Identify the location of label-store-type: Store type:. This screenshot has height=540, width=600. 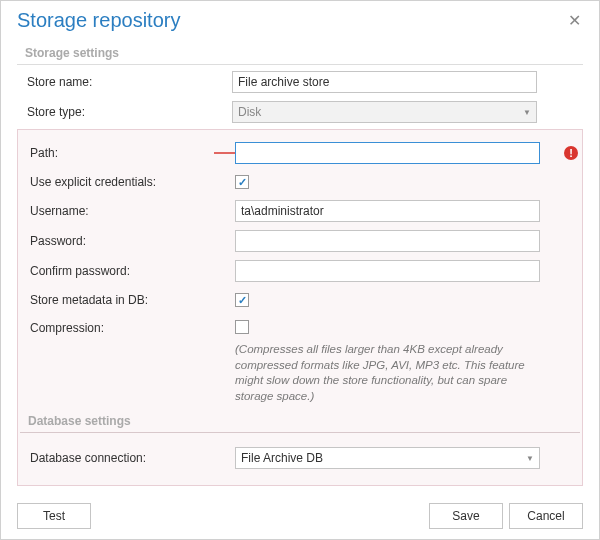
(130, 112).